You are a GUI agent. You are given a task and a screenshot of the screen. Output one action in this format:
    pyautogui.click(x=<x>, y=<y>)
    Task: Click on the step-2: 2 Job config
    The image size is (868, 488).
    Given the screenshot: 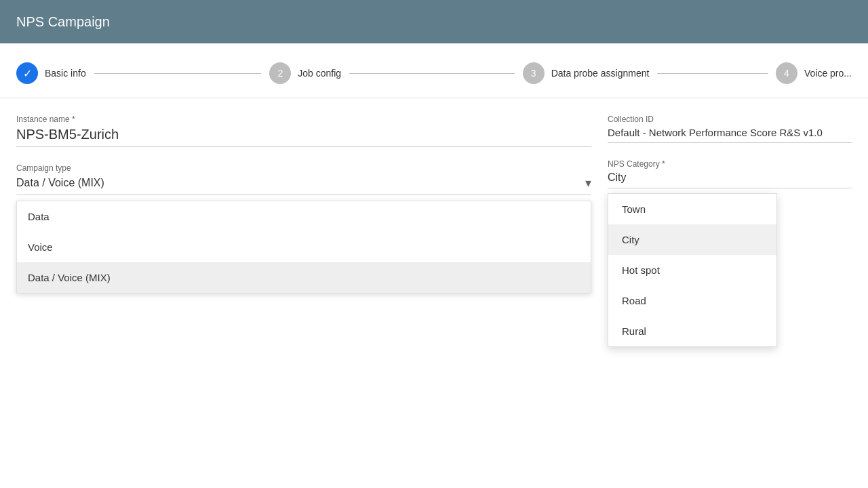 What is the action you would take?
    pyautogui.click(x=396, y=73)
    